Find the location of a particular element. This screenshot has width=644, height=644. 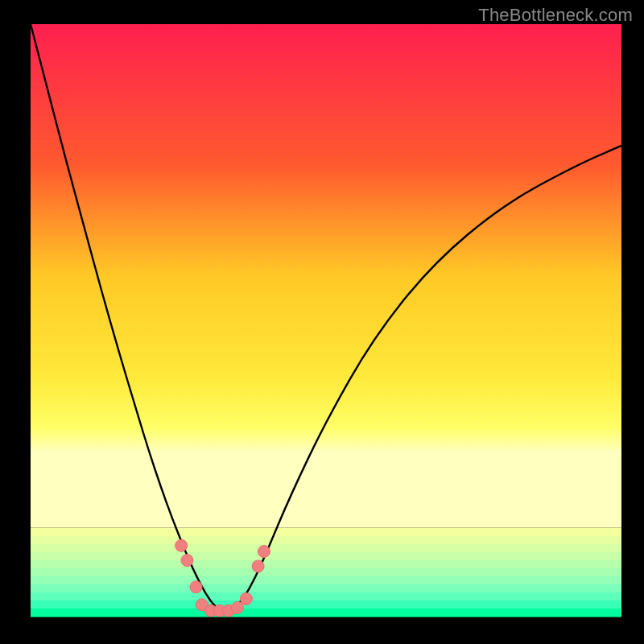

watermark-text: TheBottleneck.com is located at coordinates (555, 15).